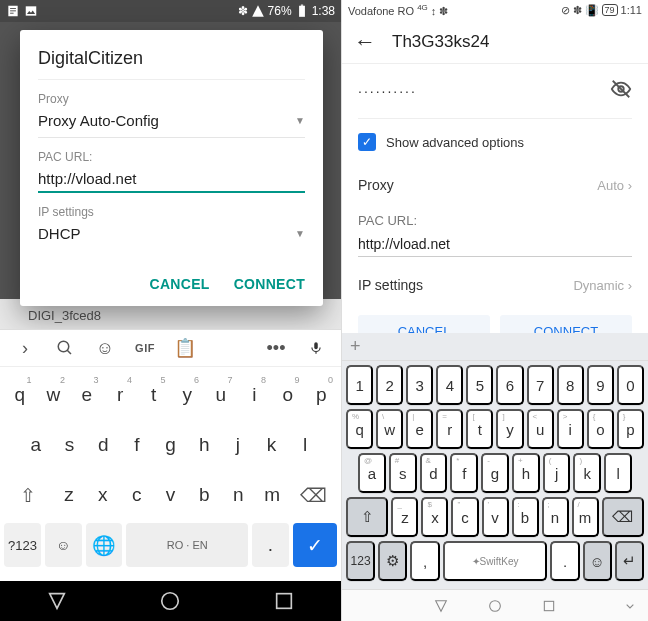 The height and width of the screenshot is (621, 648). What do you see at coordinates (238, 495) in the screenshot?
I see `key-n: n` at bounding box center [238, 495].